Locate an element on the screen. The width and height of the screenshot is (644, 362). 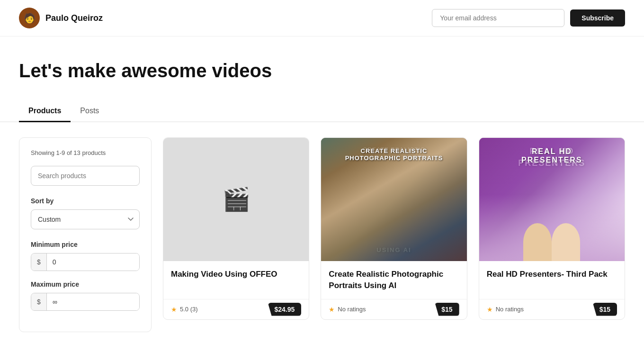
sidebar: Showing 1-9 of 13 products Sort by Custo… is located at coordinates (85, 235).